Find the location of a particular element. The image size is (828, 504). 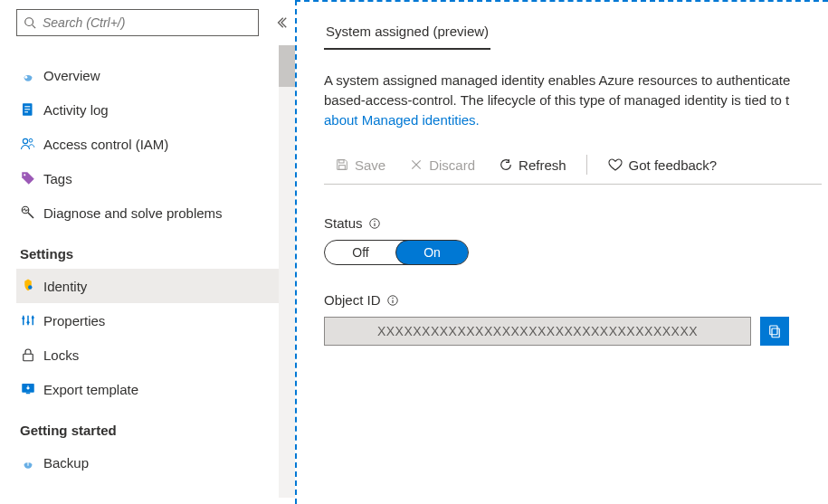

tags-icon is located at coordinates (32, 178).